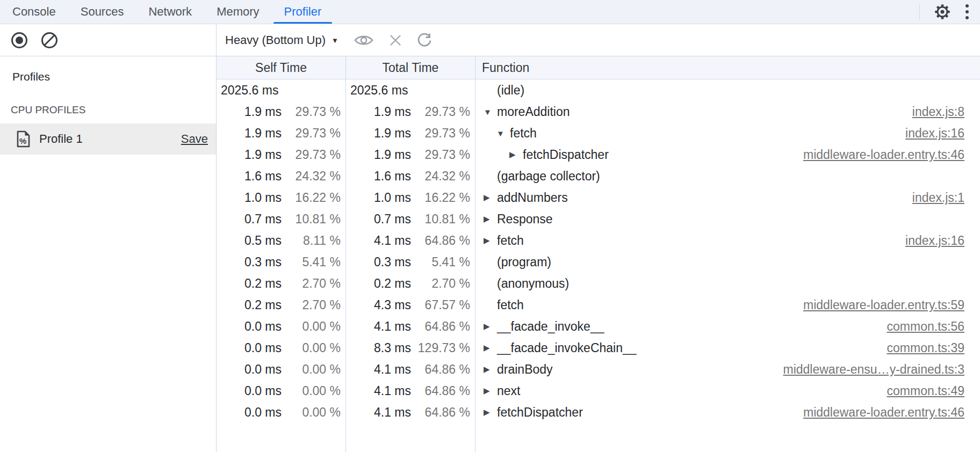  Describe the element at coordinates (441, 176) in the screenshot. I see `total-time-percent: 24.32 %` at that location.